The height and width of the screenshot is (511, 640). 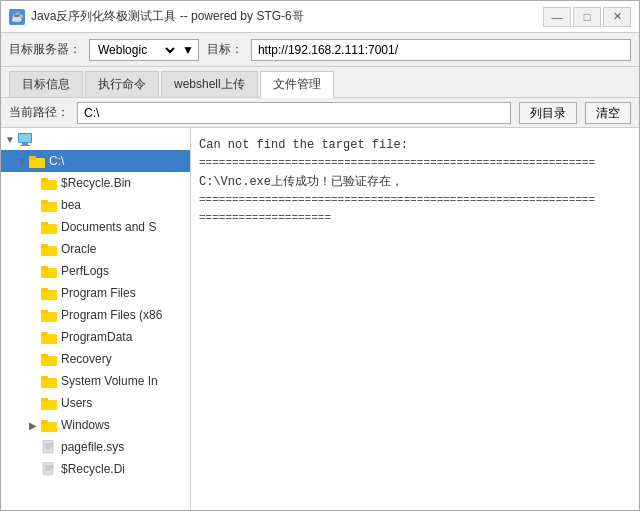 I want to click on tree-item-users: Users, so click(x=96, y=403).